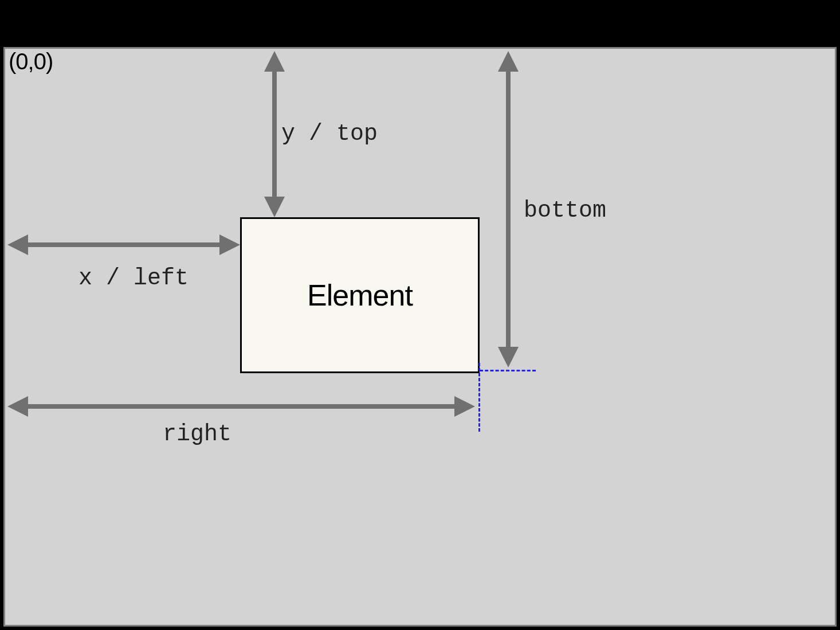 The image size is (840, 630). Describe the element at coordinates (124, 247) in the screenshot. I see `arrow-left` at that location.